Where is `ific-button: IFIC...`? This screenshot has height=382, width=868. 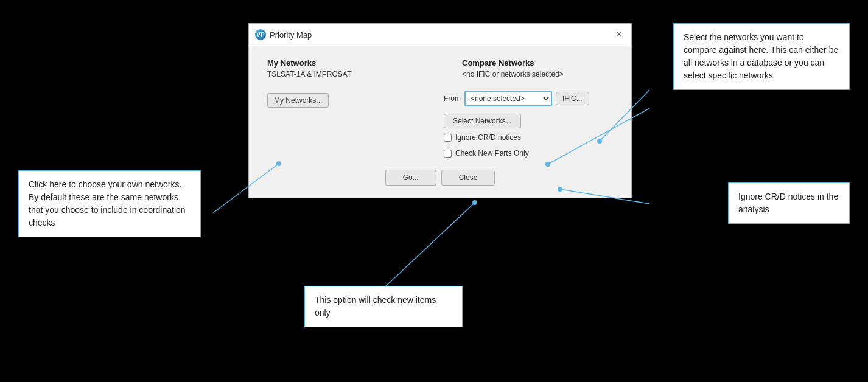 ific-button: IFIC... is located at coordinates (572, 99).